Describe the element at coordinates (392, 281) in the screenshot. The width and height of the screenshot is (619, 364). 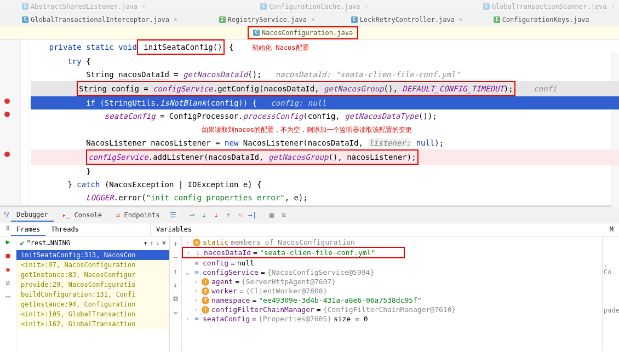
I see `var-row: ›f agent = {ServerHttpAgent@7607}` at that location.